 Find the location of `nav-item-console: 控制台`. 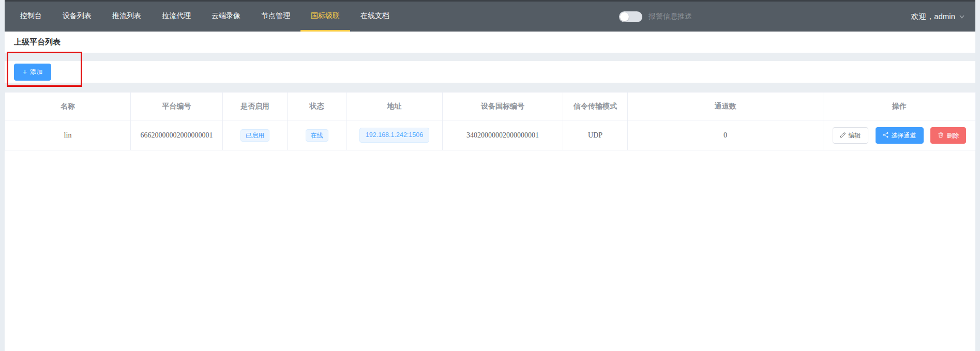

nav-item-console: 控制台 is located at coordinates (31, 17).